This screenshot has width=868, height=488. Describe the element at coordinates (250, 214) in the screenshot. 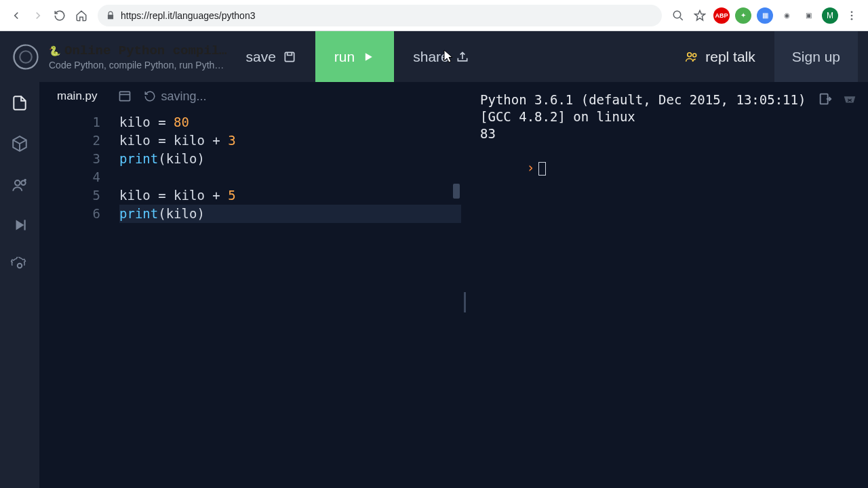

I see `code-line: 6print(kilo)` at that location.